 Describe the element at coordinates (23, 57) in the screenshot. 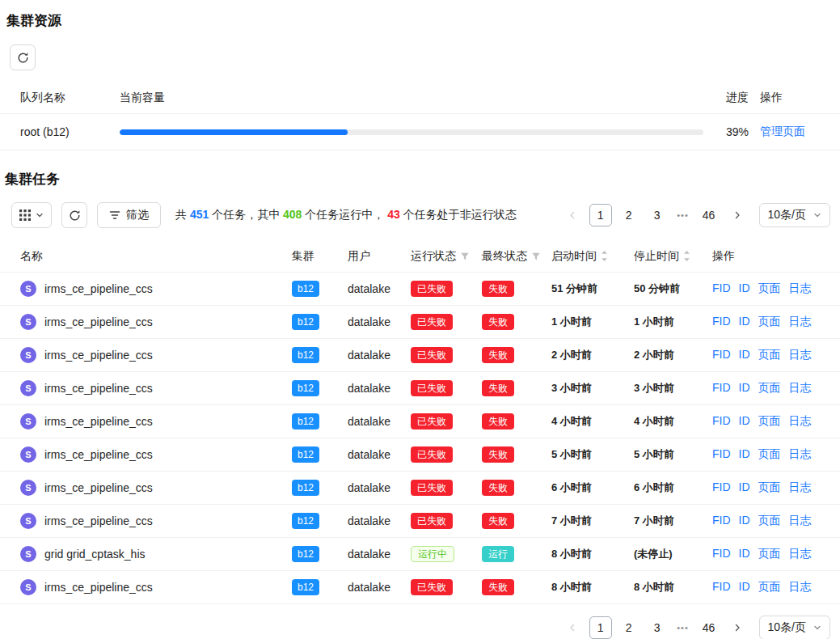

I see `resources-refresh-button` at that location.